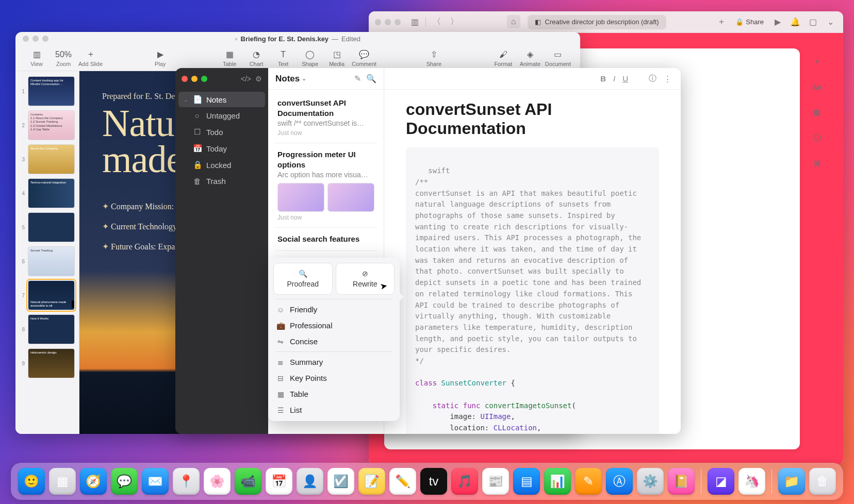 This screenshot has width=854, height=504. What do you see at coordinates (503, 58) in the screenshot?
I see `format-button: 🖌Format` at bounding box center [503, 58].